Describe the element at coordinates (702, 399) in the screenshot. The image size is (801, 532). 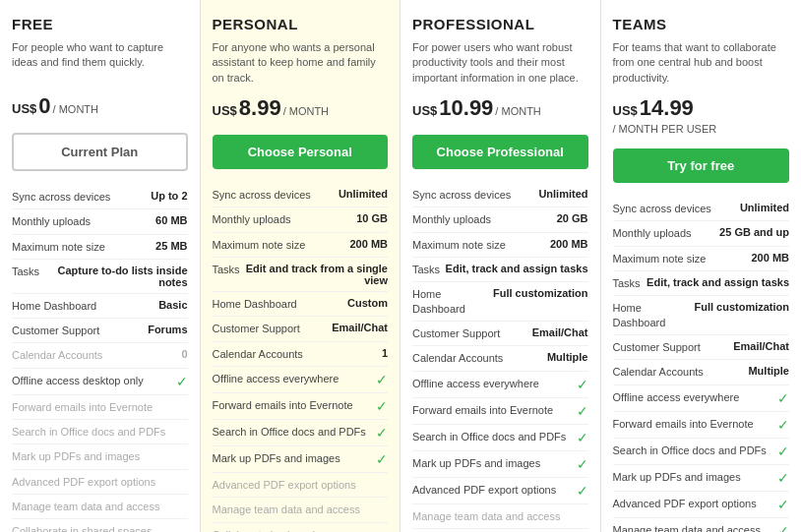
I see `feature-row: Offline access everywhere✓` at that location.